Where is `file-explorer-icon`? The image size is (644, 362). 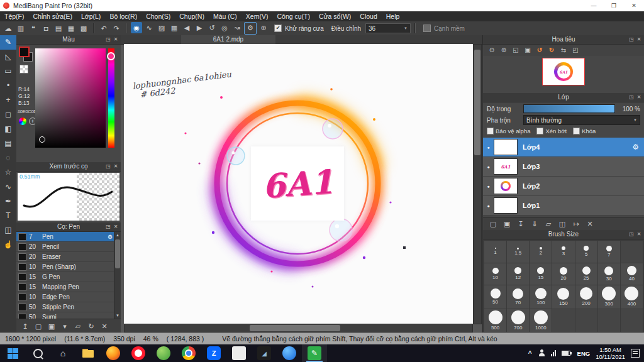
file-explorer-icon is located at coordinates (88, 353).